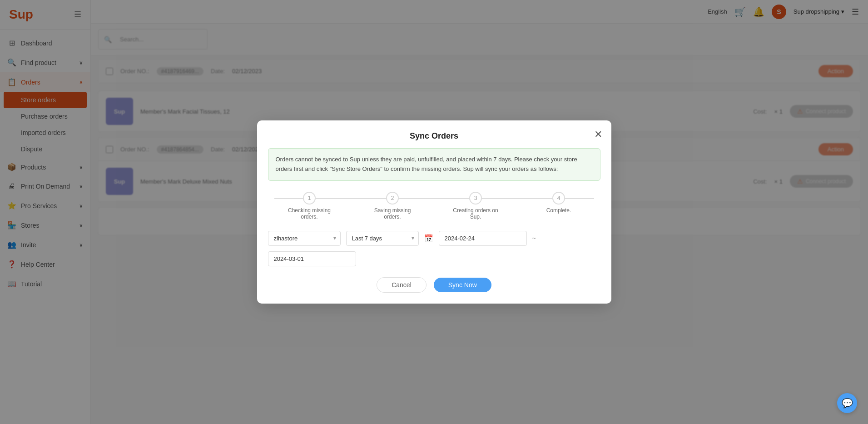  I want to click on step-label-1: Checking missing orders., so click(309, 214).